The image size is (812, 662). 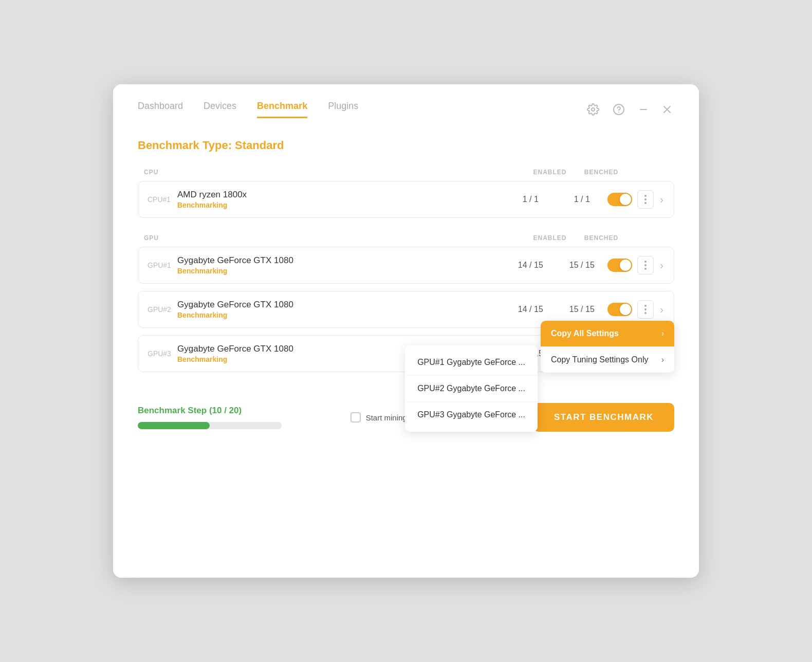 I want to click on gpu-section-header: GPU ENABLED BENCHED, so click(x=406, y=238).